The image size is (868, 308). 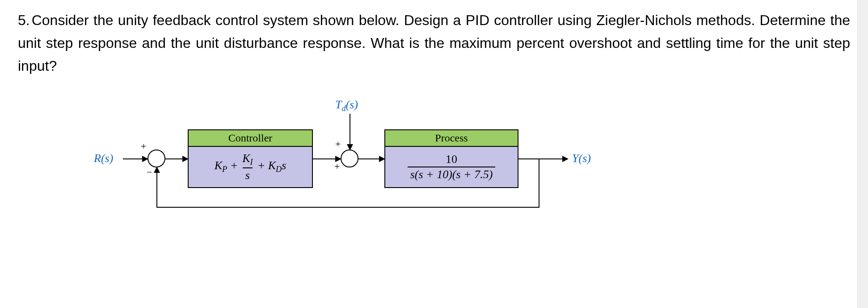 I want to click on process-title: Process, so click(x=451, y=139).